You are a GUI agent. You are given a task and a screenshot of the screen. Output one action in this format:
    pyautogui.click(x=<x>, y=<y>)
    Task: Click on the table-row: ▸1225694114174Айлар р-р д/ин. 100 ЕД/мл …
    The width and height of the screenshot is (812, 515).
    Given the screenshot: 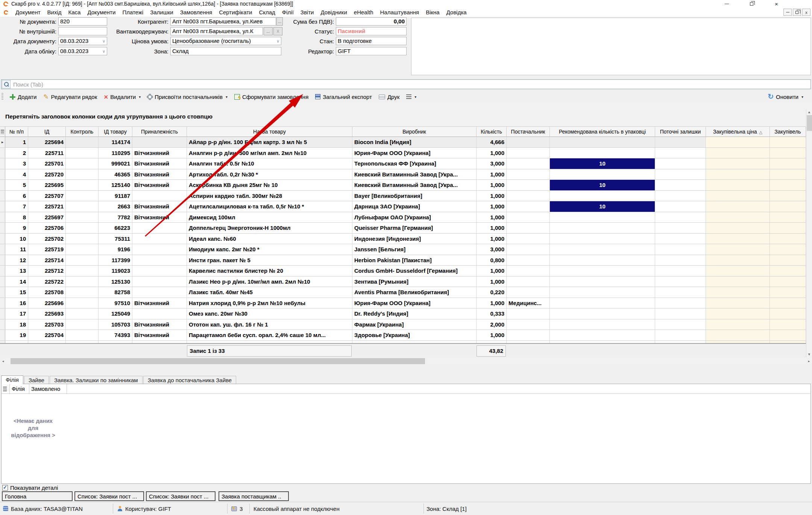 What is the action you would take?
    pyautogui.click(x=403, y=142)
    